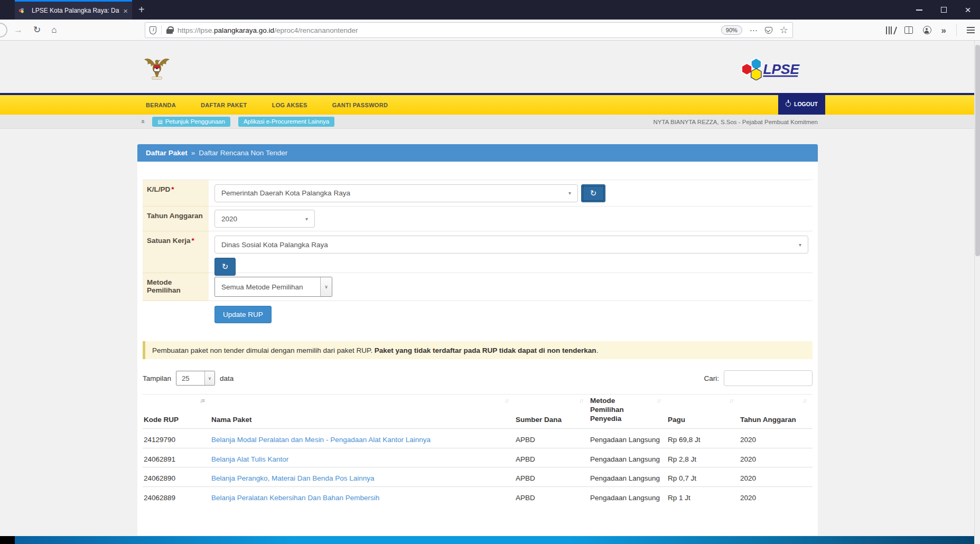 This screenshot has width=980, height=544. I want to click on paket-link: Belanja Peralatan Kebersihan Dan Bahan P…, so click(295, 498).